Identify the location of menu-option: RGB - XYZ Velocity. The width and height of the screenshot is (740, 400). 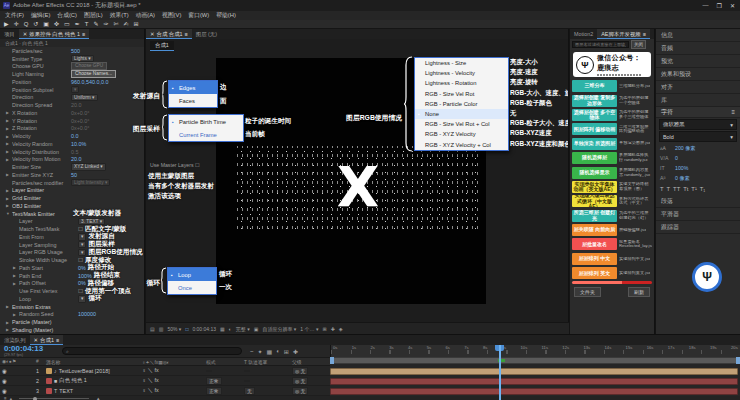
(462, 134).